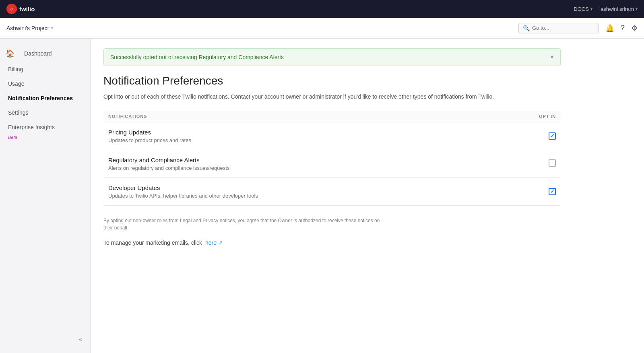 This screenshot has width=644, height=353. I want to click on topbar: ○ twilio DOCS ▾ ashwini sriram ▾, so click(322, 9).